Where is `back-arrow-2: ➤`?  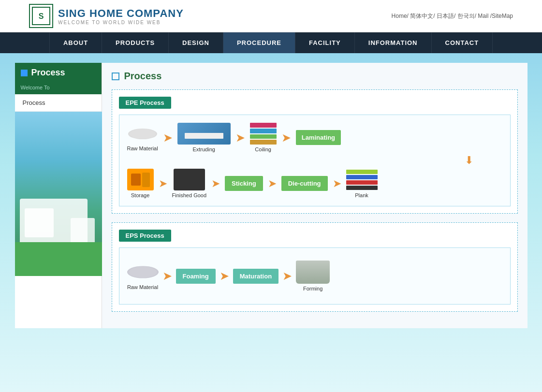
back-arrow-2: ➤ is located at coordinates (216, 184).